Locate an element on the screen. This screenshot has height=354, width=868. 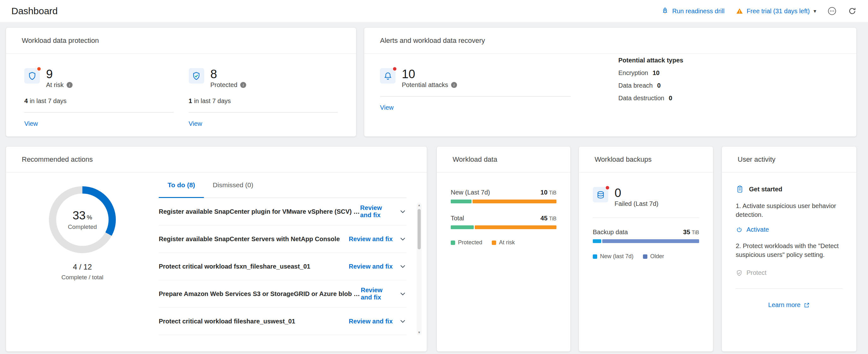
action-title: Protect critical workload fileshare_uswe… is located at coordinates (227, 321).